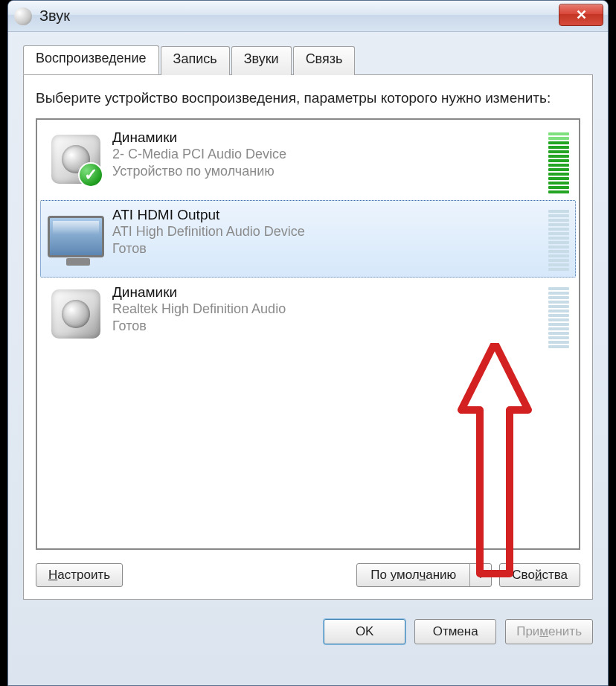  I want to click on cancel-button: Отмена, so click(455, 632).